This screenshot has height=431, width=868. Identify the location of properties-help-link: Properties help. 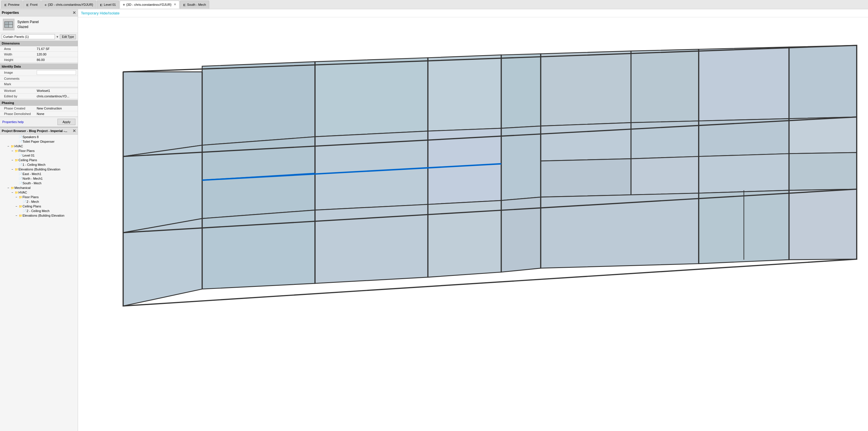
(13, 122).